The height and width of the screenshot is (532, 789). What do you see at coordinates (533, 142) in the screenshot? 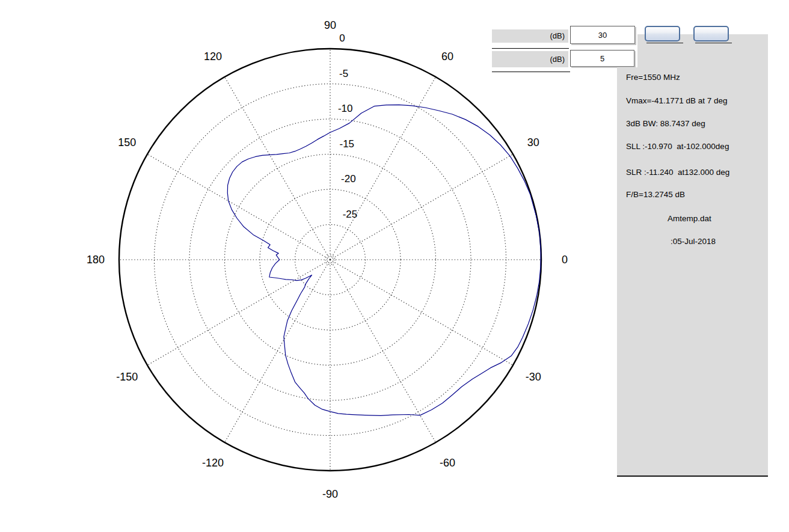
I see `angle-tick-label: 30` at bounding box center [533, 142].